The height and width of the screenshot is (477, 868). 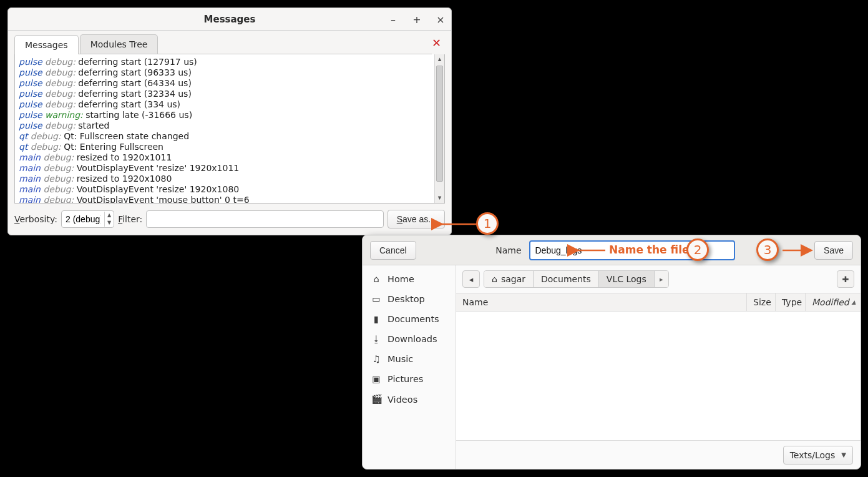 I want to click on sort-asc-icon: ▲, so click(x=854, y=302).